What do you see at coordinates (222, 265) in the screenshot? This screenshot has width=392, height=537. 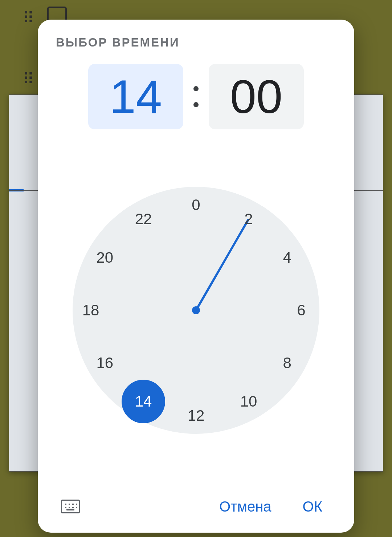 I see `clock-hand` at bounding box center [222, 265].